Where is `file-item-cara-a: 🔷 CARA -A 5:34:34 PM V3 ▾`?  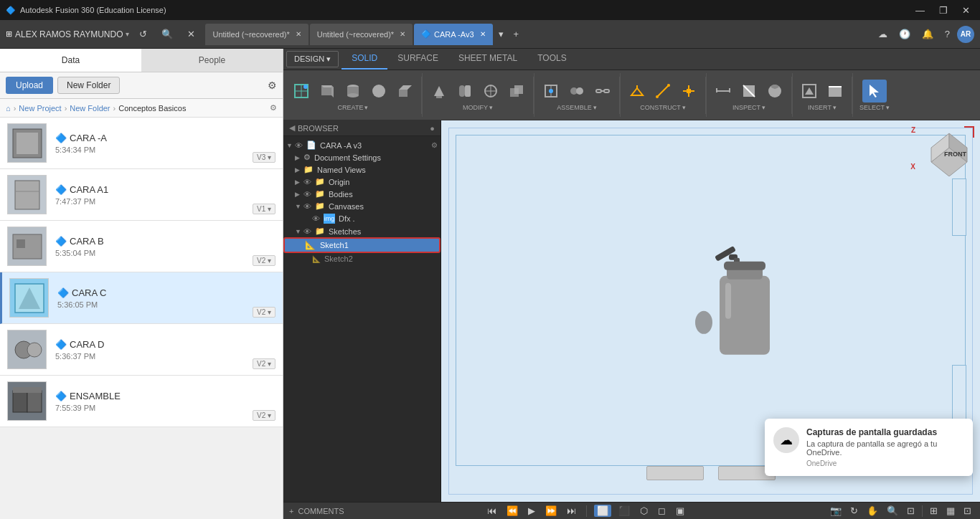
file-item-cara-a: 🔷 CARA -A 5:34:34 PM V3 ▾ is located at coordinates (141, 143).